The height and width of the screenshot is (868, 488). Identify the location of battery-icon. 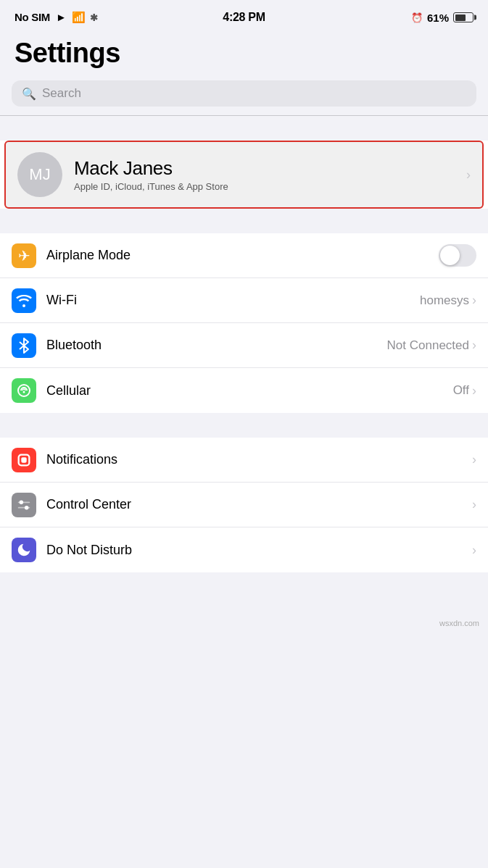
(463, 17).